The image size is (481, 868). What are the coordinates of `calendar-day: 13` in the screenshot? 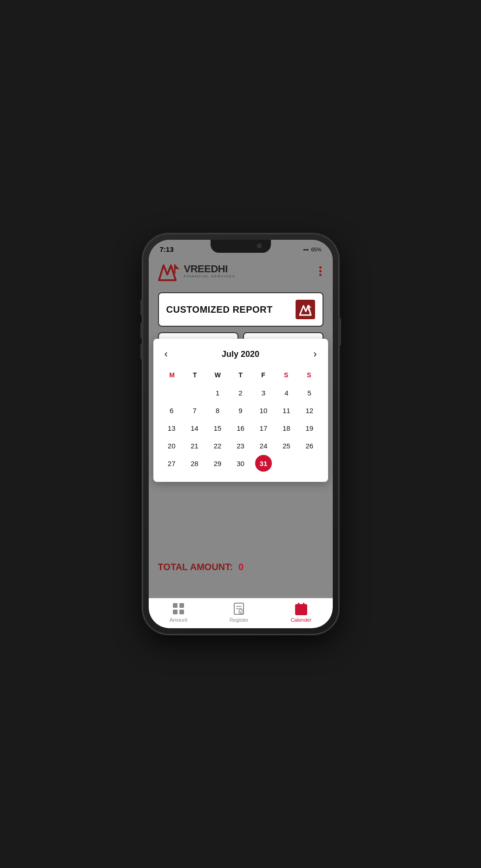 It's located at (171, 428).